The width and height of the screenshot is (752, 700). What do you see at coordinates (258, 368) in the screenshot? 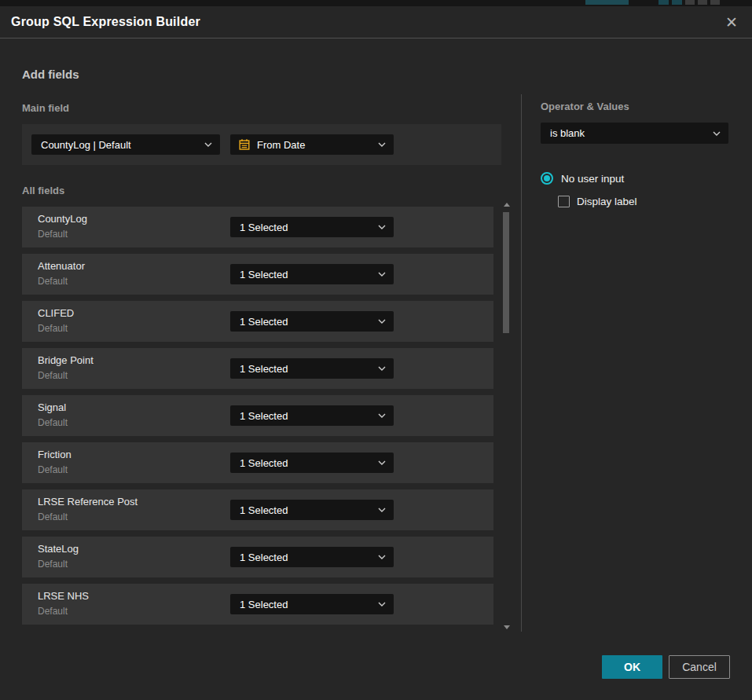
I see `field-row: Bridge Point Default 1 Selected` at bounding box center [258, 368].